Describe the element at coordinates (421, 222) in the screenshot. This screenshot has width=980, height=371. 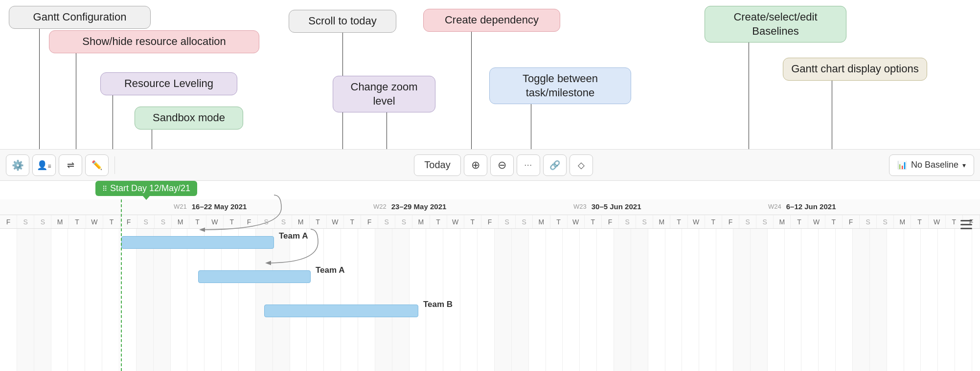
I see `day-cell-24: M` at that location.